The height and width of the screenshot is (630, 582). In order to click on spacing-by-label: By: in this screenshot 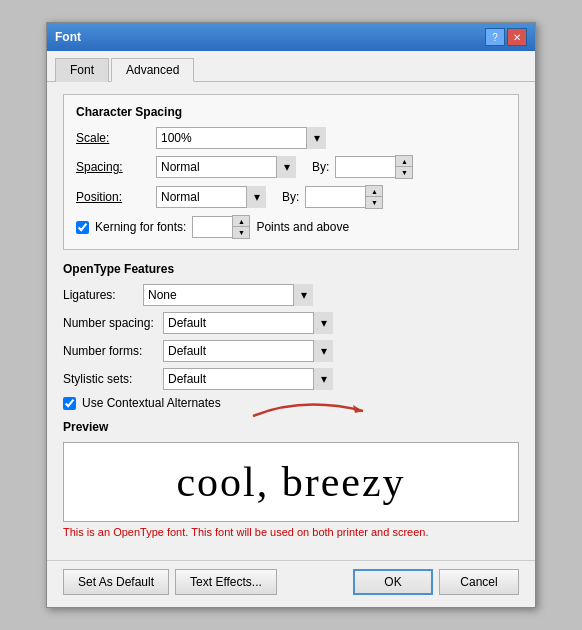, I will do `click(320, 167)`.